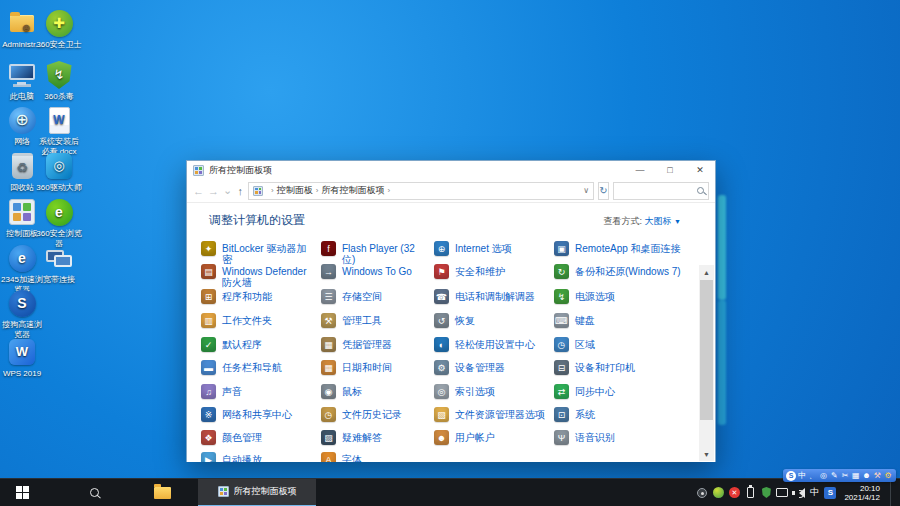 The height and width of the screenshot is (506, 900). I want to click on file-explorer-button, so click(162, 492).